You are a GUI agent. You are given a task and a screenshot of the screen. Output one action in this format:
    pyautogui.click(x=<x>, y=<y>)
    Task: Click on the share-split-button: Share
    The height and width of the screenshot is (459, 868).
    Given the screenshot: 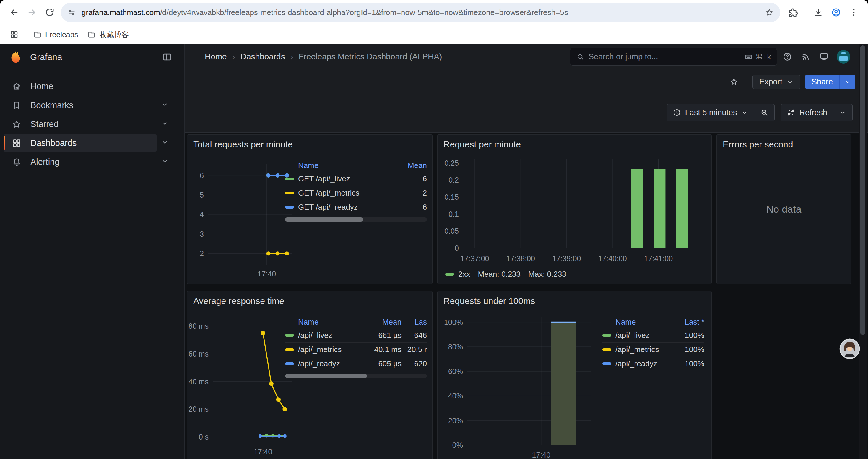 What is the action you would take?
    pyautogui.click(x=830, y=82)
    